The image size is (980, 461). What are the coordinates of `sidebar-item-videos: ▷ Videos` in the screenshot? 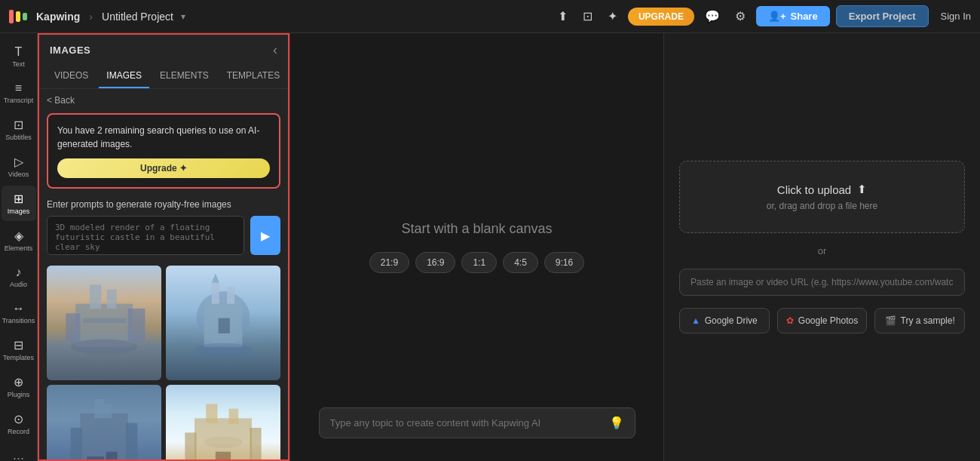 It's located at (19, 166).